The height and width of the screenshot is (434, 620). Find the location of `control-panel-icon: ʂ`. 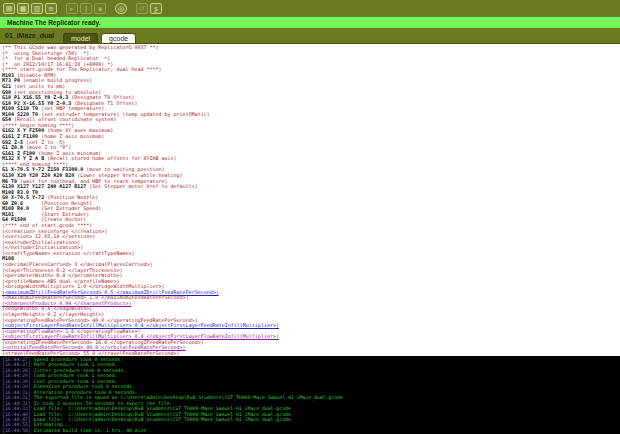

control-panel-icon: ʂ is located at coordinates (156, 8).